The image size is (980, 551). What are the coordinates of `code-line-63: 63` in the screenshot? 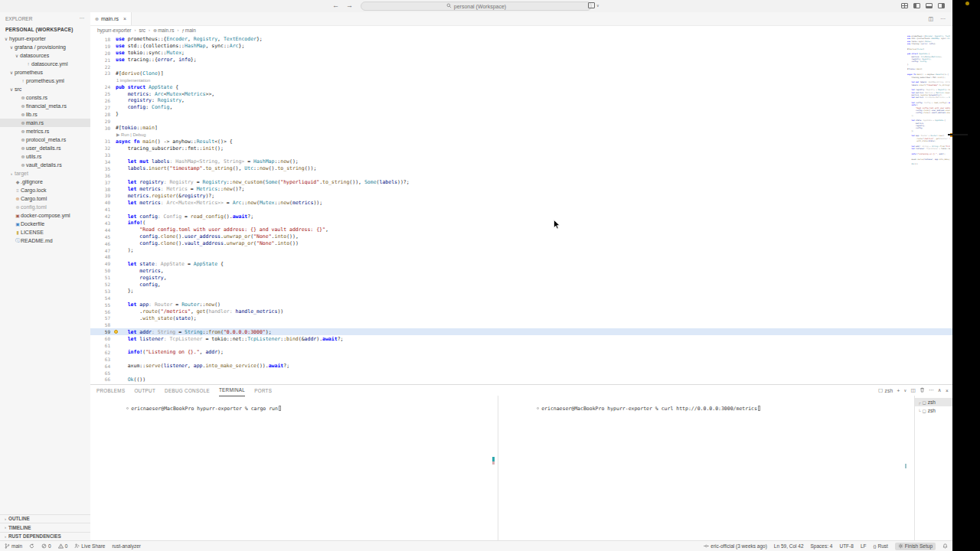 It's located at (521, 360).